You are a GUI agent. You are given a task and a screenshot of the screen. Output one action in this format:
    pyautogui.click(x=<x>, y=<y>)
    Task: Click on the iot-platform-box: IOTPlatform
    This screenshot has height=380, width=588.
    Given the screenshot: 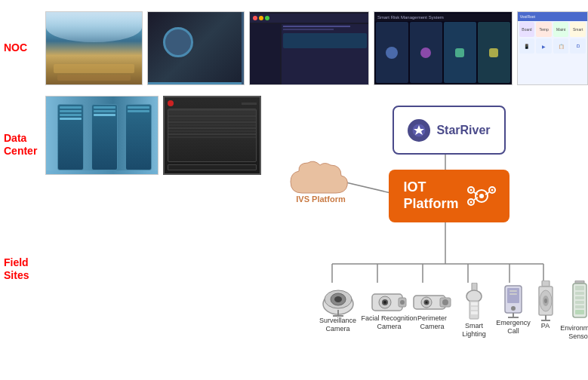 What is the action you would take?
    pyautogui.click(x=449, y=196)
    